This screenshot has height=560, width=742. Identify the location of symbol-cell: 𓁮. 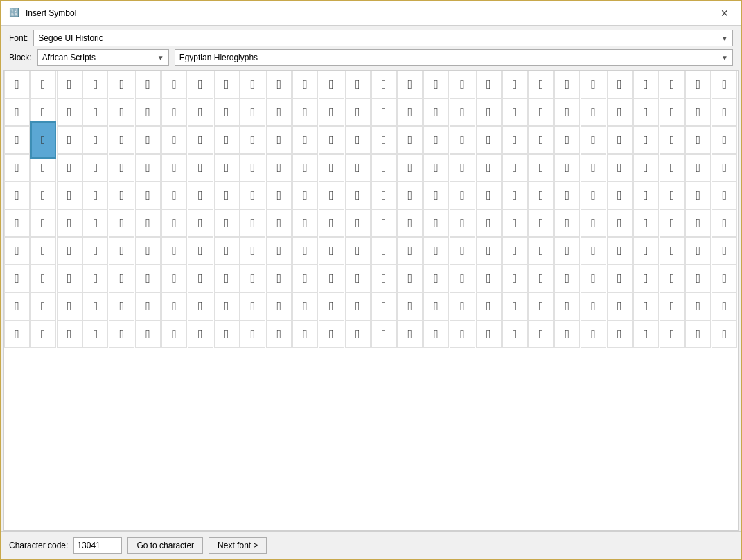
(698, 168).